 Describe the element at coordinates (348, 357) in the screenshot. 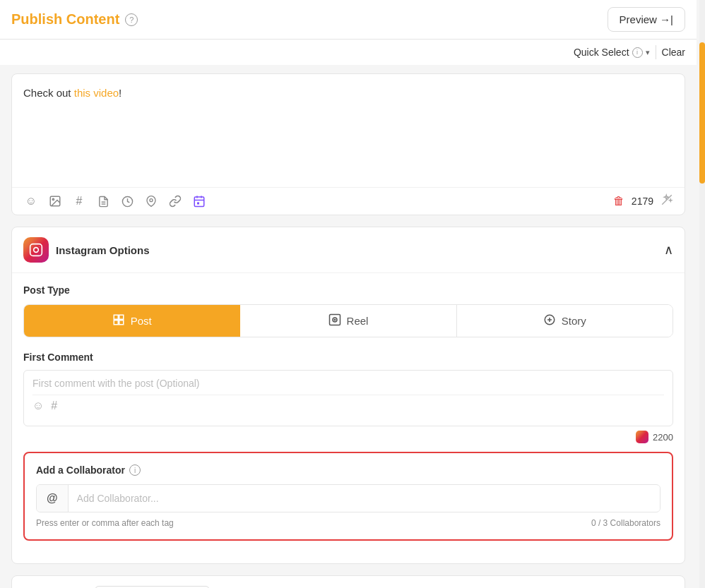

I see `first-comment-label: First Comment` at that location.